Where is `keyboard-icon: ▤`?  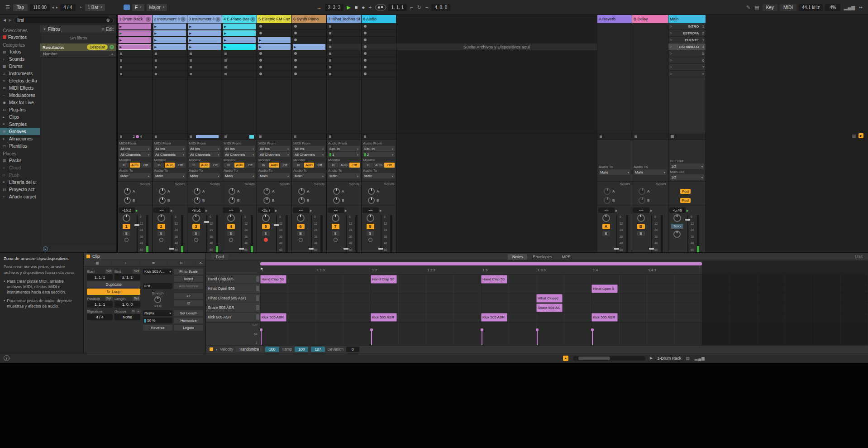
keyboard-icon: ▤ is located at coordinates (688, 358).